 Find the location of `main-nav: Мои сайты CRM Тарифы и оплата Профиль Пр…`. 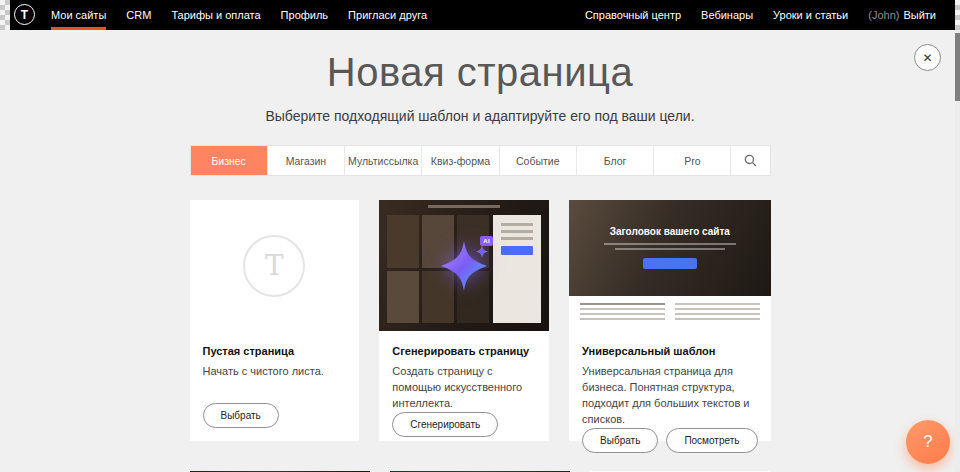

main-nav: Мои сайты CRM Тарифы и оплата Профиль Пр… is located at coordinates (239, 15).